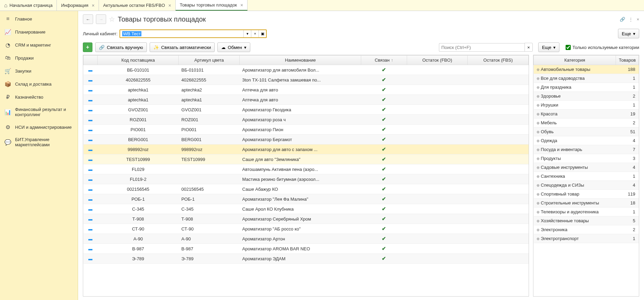  I want to click on sidebar-item-планирование: 📈Планирование, so click(39, 32).